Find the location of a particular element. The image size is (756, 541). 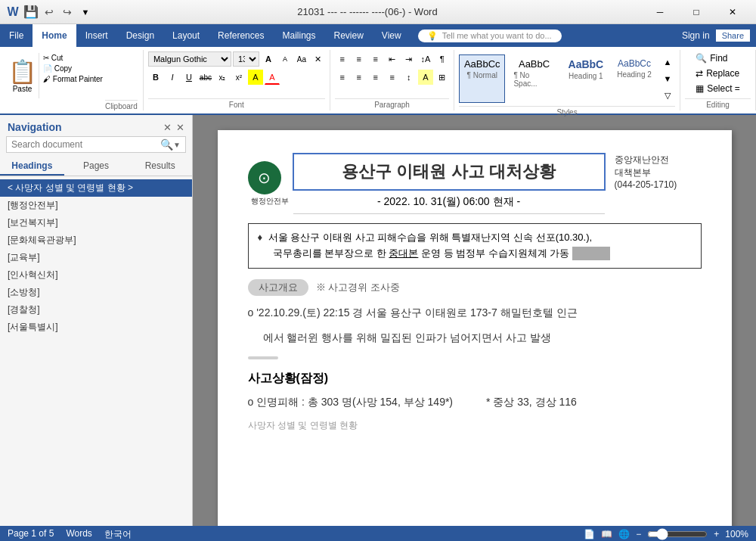

list-item: [서울특별시] is located at coordinates (96, 327).